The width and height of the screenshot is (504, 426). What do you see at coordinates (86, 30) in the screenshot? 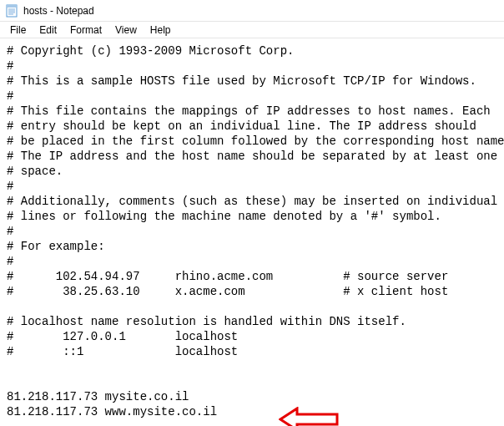
I see `menu-format: Format` at bounding box center [86, 30].